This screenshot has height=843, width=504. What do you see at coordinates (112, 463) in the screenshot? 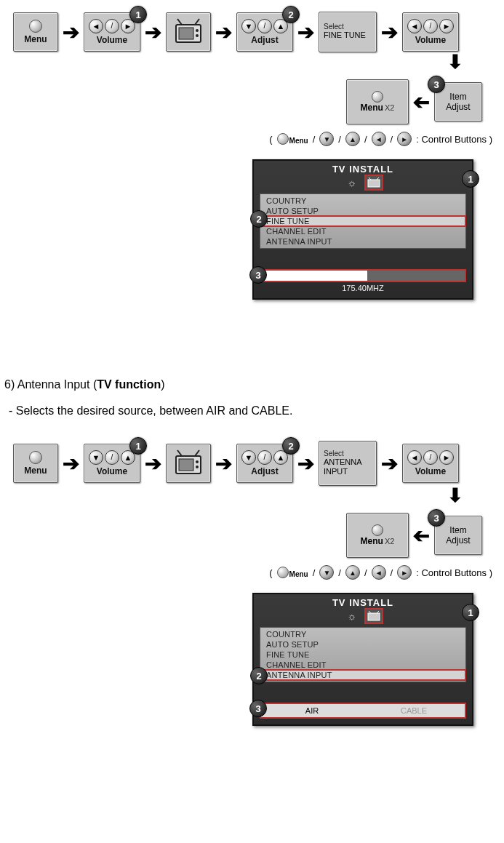
I see `volume-up-down-button: 1 ▼/▲ Volume` at bounding box center [112, 463].